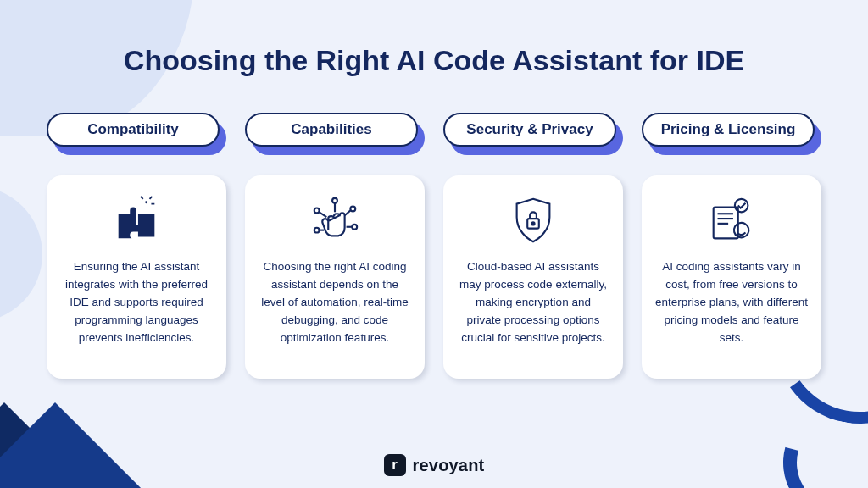 The image size is (868, 488). What do you see at coordinates (335, 277) in the screenshot?
I see `card-capabilities: Choosing the right AI coding assistant d…` at bounding box center [335, 277].